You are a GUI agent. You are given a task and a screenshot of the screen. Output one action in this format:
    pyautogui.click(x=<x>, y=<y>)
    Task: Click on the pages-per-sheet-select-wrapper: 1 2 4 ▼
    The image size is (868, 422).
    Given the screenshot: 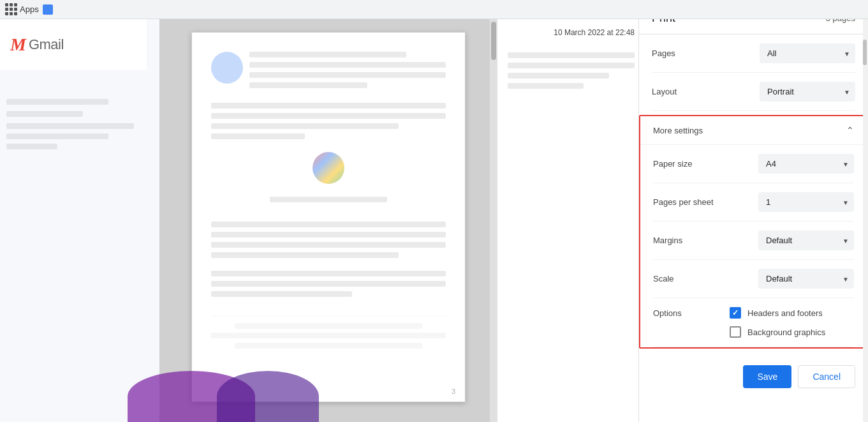 What is the action you would take?
    pyautogui.click(x=806, y=202)
    